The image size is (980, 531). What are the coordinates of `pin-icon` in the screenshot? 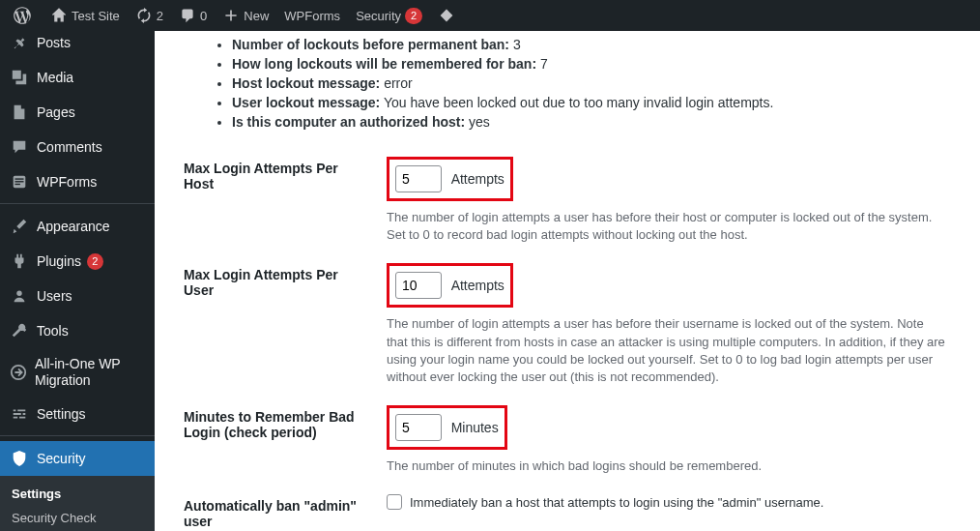 It's located at (19, 43).